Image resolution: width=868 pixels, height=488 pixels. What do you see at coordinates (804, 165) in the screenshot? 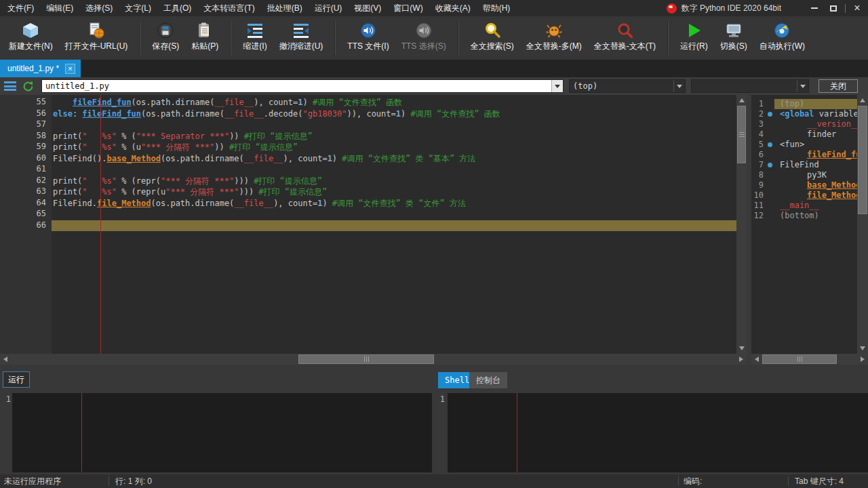
I see `structure-item: 7FileFind` at bounding box center [804, 165].